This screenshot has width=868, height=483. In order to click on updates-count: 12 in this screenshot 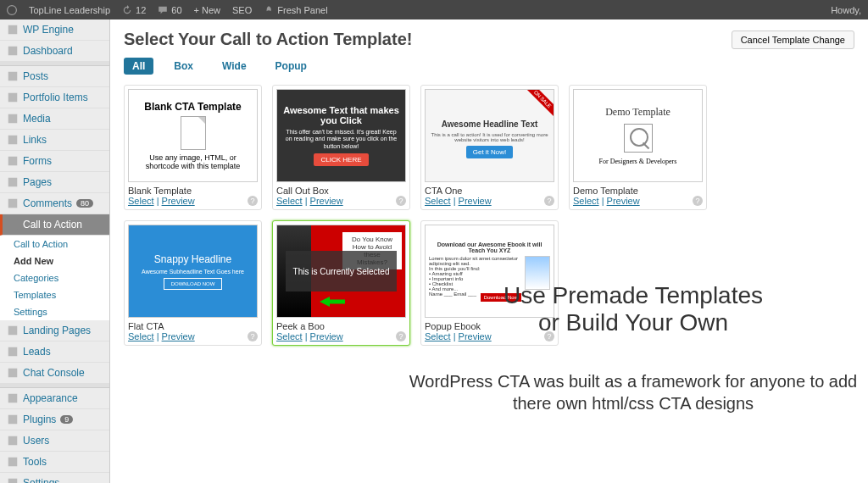, I will do `click(134, 10)`.